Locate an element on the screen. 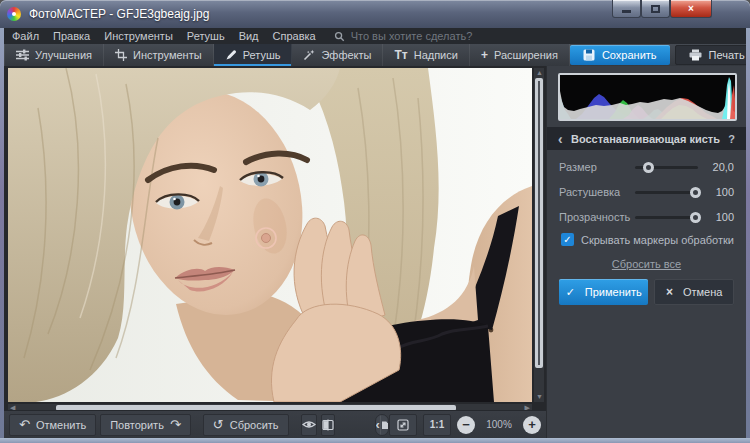 The height and width of the screenshot is (443, 750). reset-icon: ↺ is located at coordinates (218, 424).